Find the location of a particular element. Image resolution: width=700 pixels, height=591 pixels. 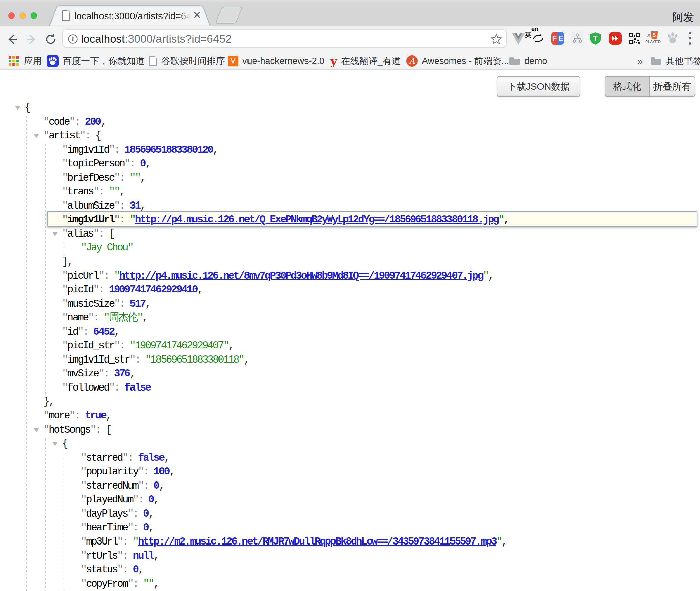

json-token: 200 is located at coordinates (93, 122).